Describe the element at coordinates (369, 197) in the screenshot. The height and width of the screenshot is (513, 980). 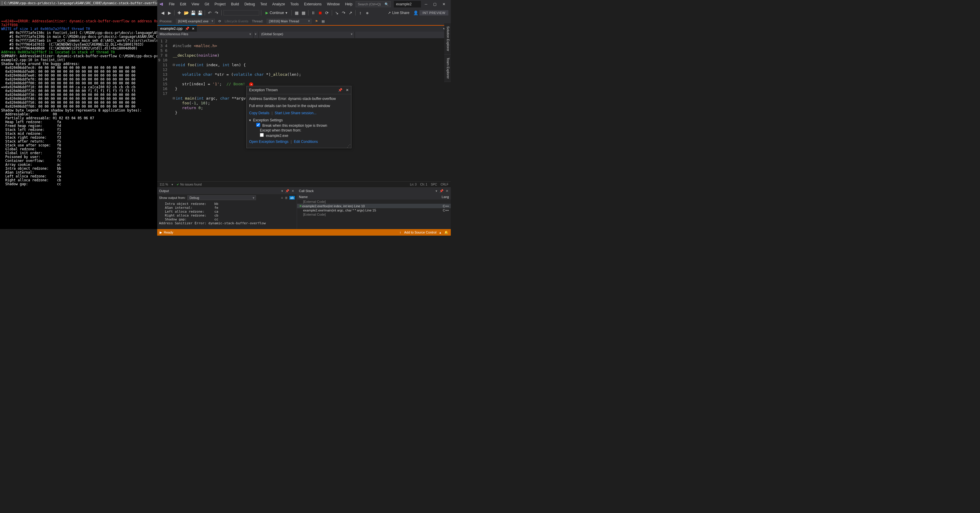
I see `callstack-name-header: Name` at that location.